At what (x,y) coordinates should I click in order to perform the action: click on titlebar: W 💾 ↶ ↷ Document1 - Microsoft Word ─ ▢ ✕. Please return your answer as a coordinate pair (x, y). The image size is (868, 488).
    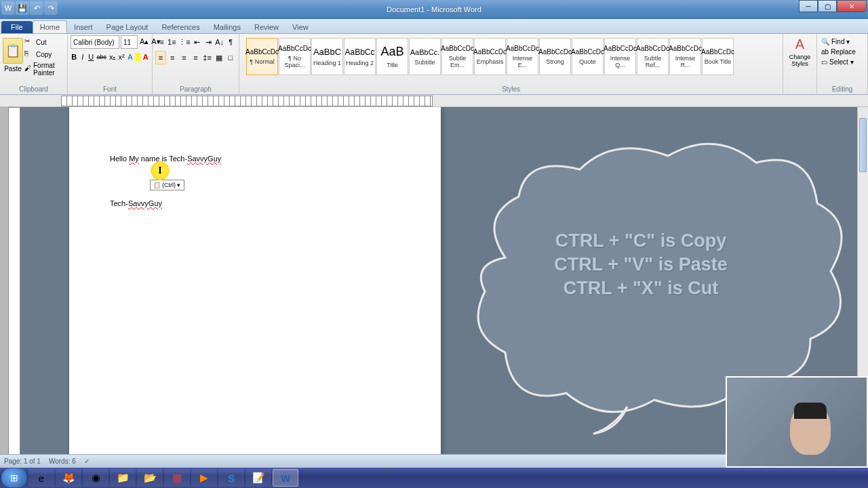
    Looking at the image, I should click on (434, 9).